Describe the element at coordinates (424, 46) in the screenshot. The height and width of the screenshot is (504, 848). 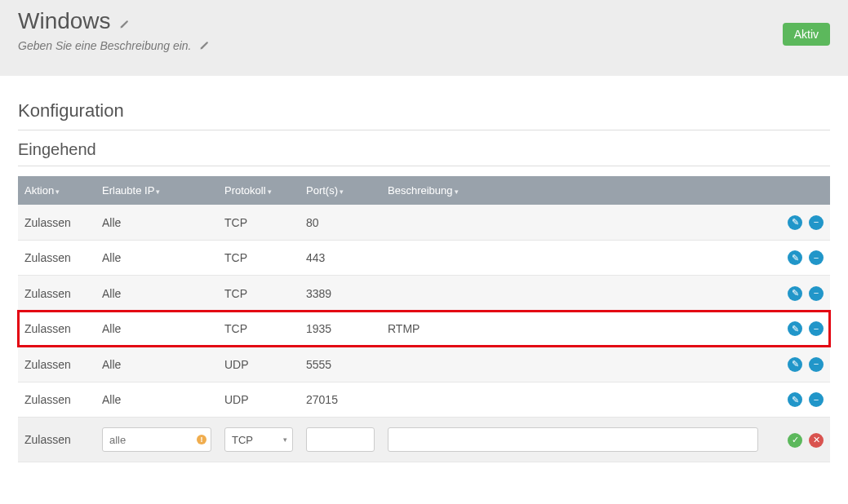
I see `subtitle-row: Geben Sie eine Beschreibung ein.` at that location.